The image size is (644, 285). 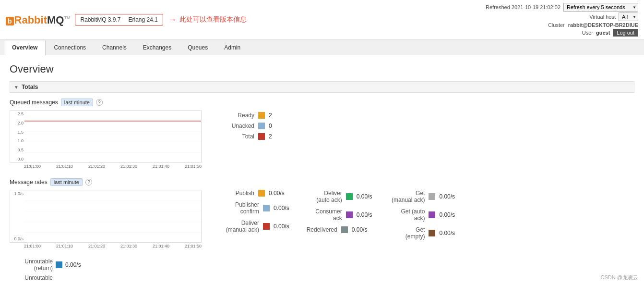 What do you see at coordinates (252, 215) in the screenshot?
I see `rates-col-1: Publish 0.00/s Publisherconfirm 0.00/s D…` at bounding box center [252, 215].